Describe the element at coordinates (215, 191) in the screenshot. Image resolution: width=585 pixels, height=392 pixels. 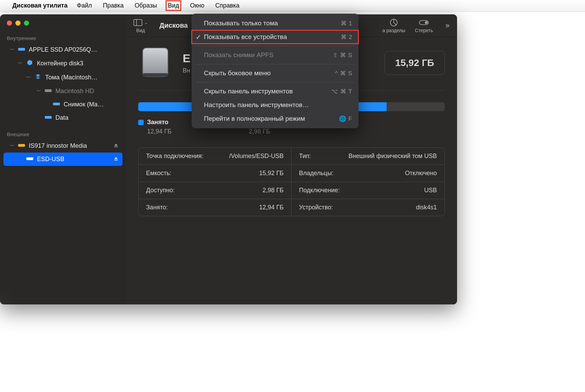
I see `info-available: Доступно:2,98 ГБ` at that location.